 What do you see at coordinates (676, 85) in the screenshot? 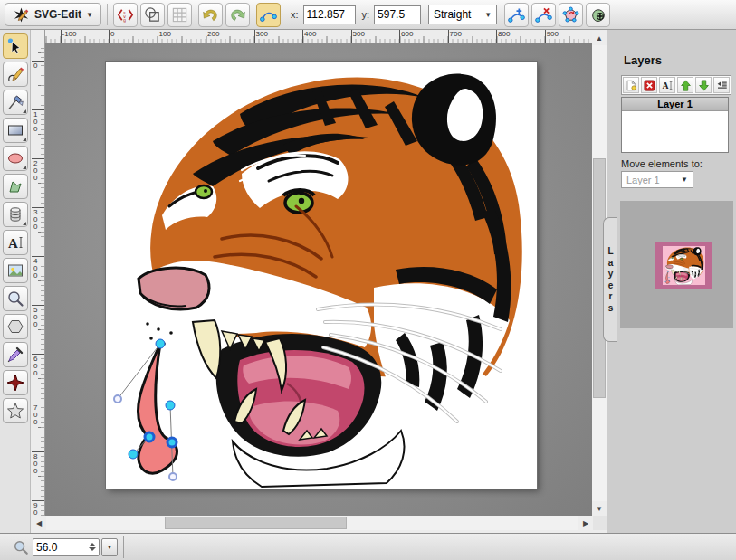
I see `layer-buttons-bar: A` at bounding box center [676, 85].